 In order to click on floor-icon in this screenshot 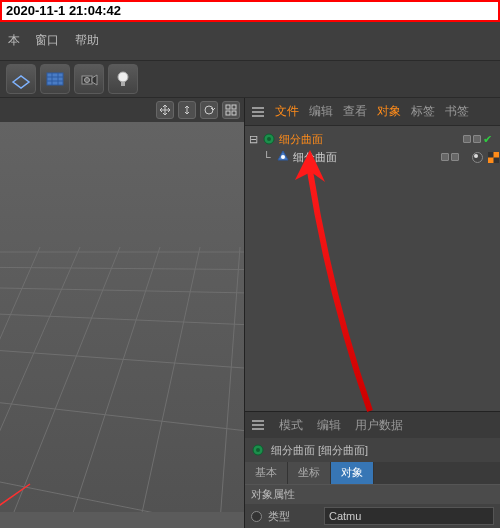, I will do `click(21, 79)`.